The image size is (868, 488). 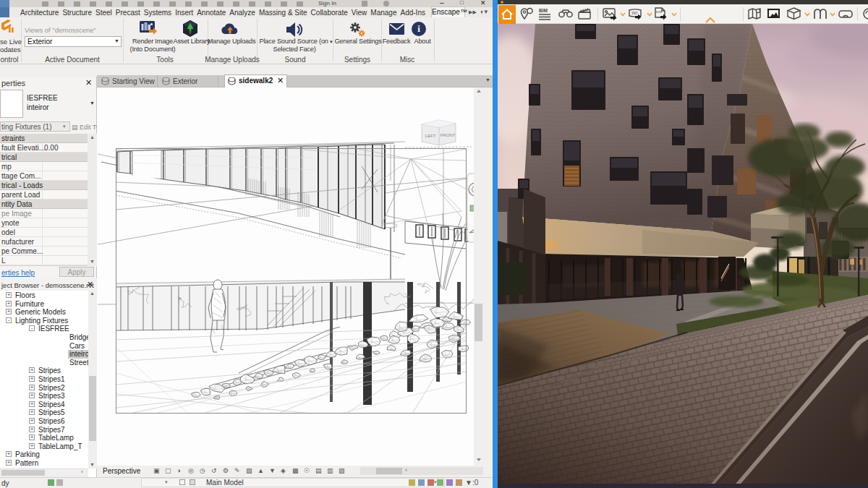 I want to click on svg-text: EXE, so click(x=660, y=12).